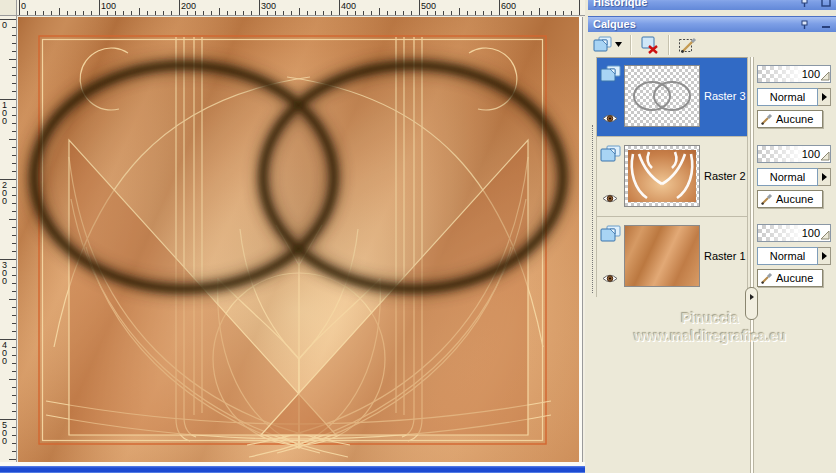 The image size is (836, 473). I want to click on ruler-label: 0, so click(4, 25).